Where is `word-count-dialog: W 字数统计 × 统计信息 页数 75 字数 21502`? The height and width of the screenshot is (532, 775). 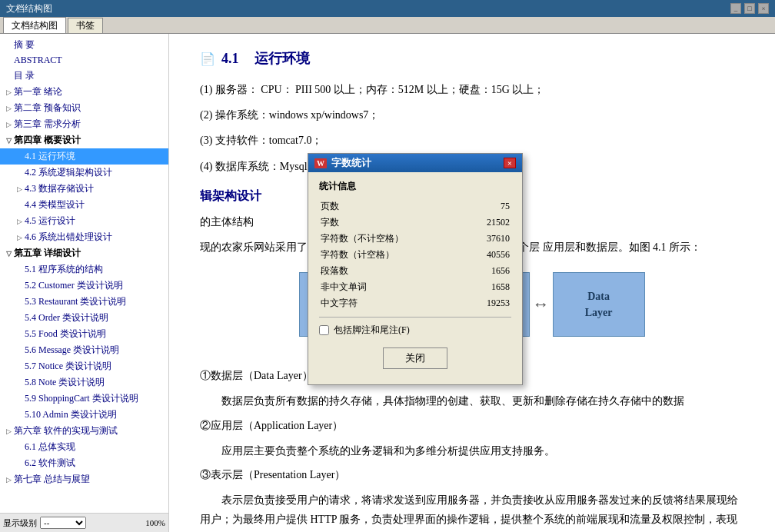
word-count-dialog: W 字数统计 × 统计信息 页数 75 字数 21502 is located at coordinates (415, 269).